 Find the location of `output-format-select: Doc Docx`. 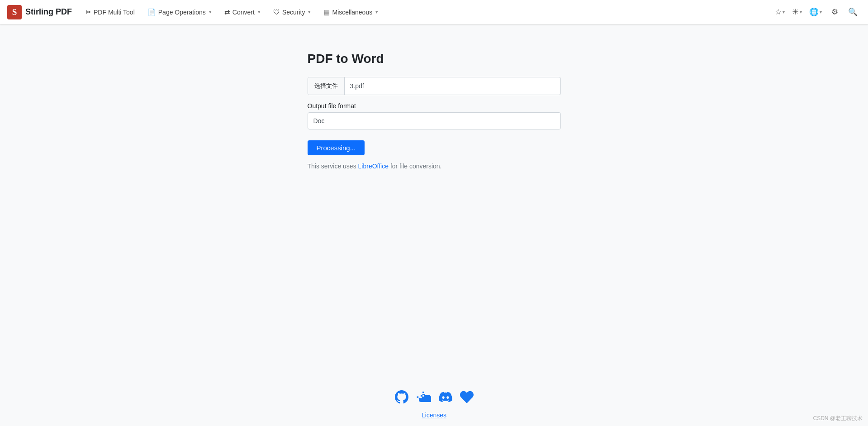

output-format-select: Doc Docx is located at coordinates (434, 121).